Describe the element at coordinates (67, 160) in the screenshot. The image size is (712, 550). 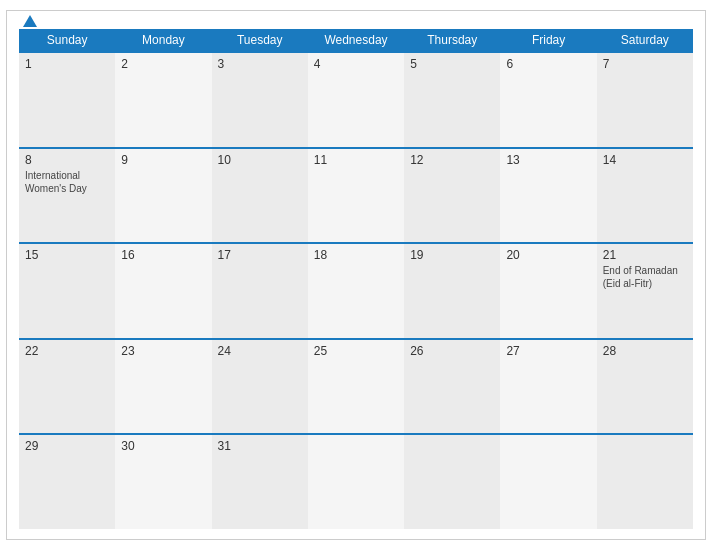
I see `day-number: 8` at that location.